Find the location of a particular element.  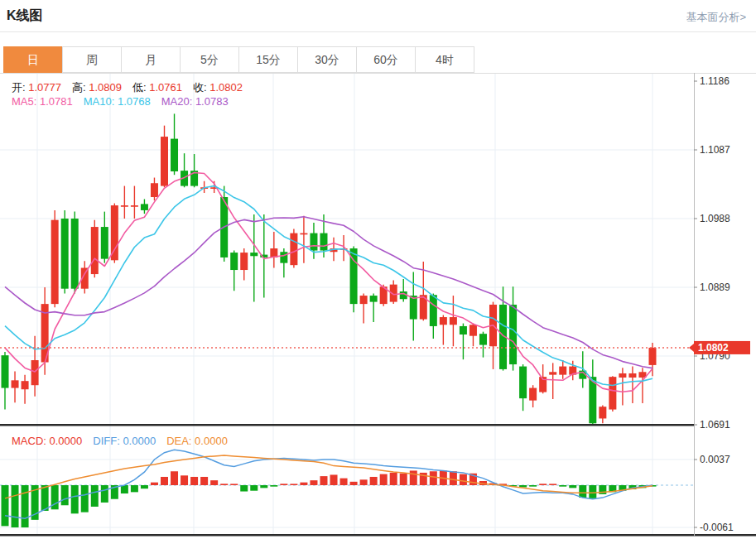

price-axis: 1.11861.10871.09881.08891.07901.06910.00… is located at coordinates (714, 305).